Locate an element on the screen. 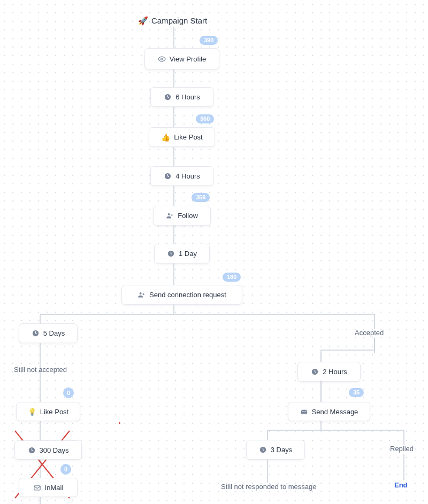 Image resolution: width=428 pixels, height=504 pixels. node-label: 2 Hours is located at coordinates (335, 372).